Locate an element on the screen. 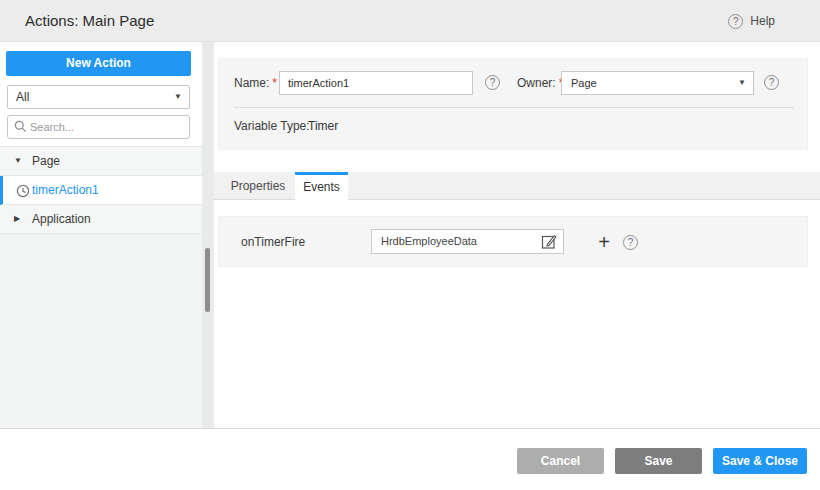 This screenshot has height=490, width=820. tree-item-timeraction1: timerAction1 is located at coordinates (101, 190).